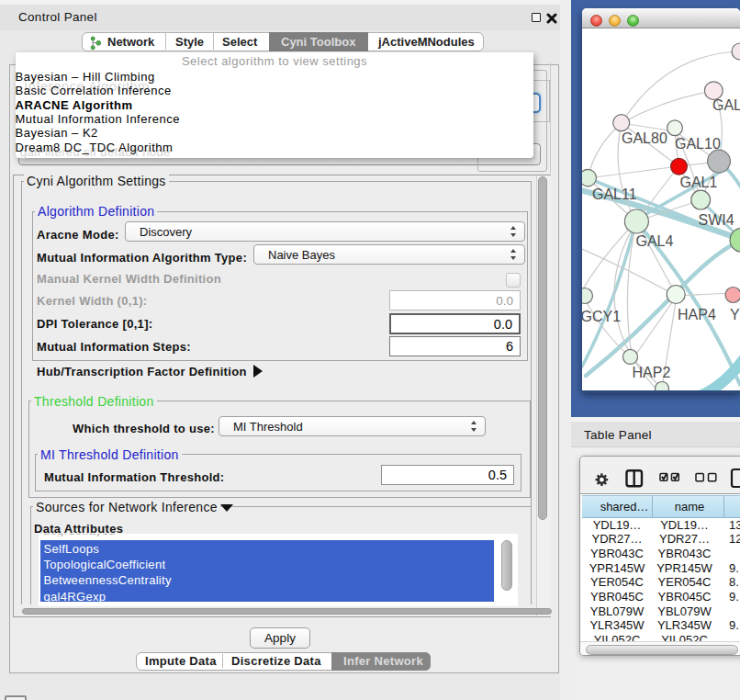  Describe the element at coordinates (698, 143) in the screenshot. I see `svg-text: GAL10` at that location.